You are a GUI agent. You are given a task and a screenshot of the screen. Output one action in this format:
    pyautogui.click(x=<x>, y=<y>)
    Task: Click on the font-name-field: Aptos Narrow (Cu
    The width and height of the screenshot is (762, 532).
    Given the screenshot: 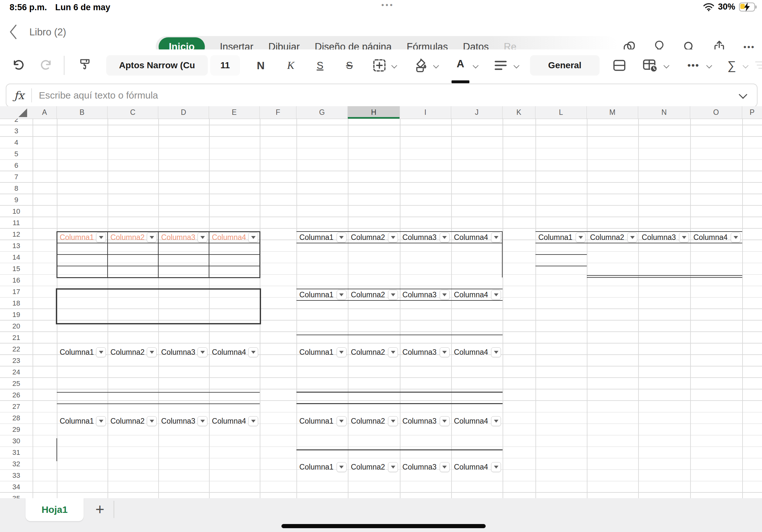 What is the action you would take?
    pyautogui.click(x=157, y=65)
    